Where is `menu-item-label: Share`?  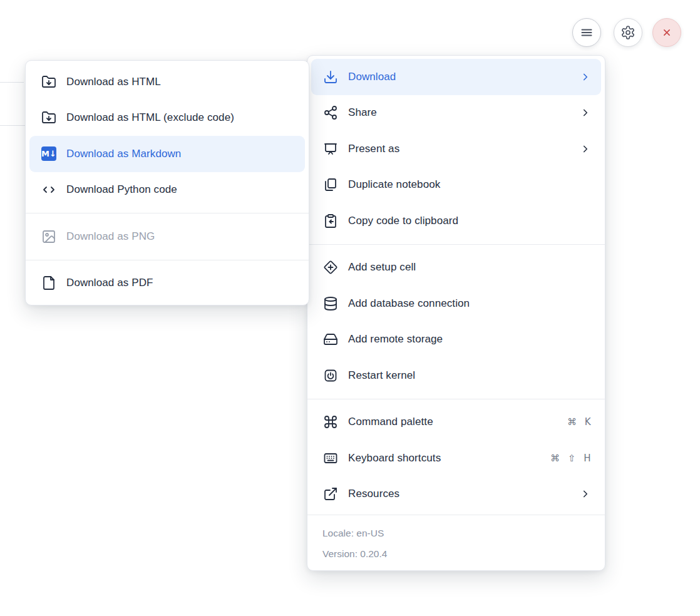 menu-item-label: Share is located at coordinates (459, 113).